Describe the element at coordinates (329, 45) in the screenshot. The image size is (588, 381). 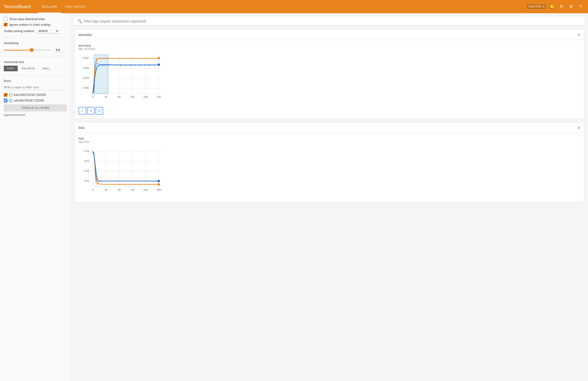
I see `accuracy-chart-title: accuracy` at that location.